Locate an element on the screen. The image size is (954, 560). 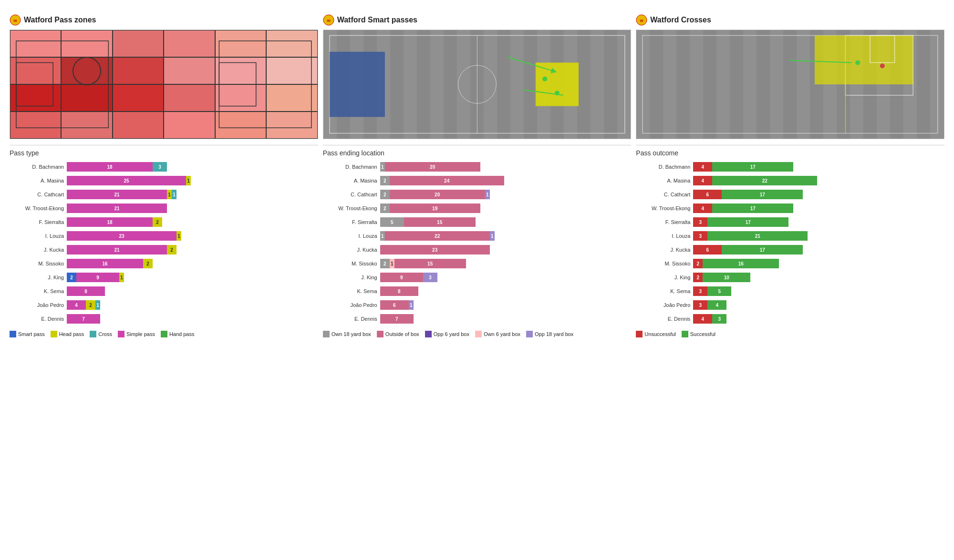
bar-row-cathcart-3: C. Cathcart 6 17 is located at coordinates (790, 194).